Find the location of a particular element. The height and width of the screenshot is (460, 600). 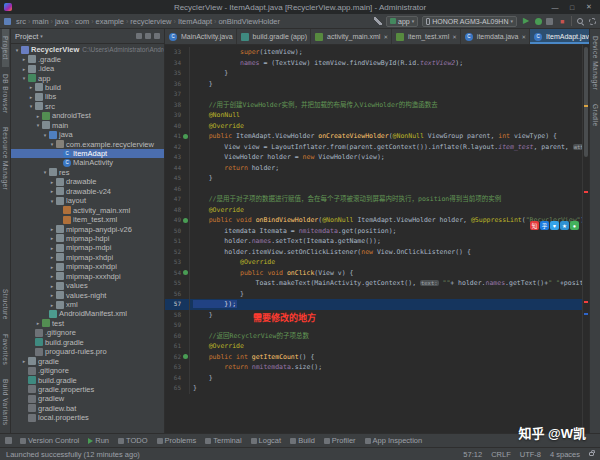

code-line: 53 @Override is located at coordinates (374, 262).